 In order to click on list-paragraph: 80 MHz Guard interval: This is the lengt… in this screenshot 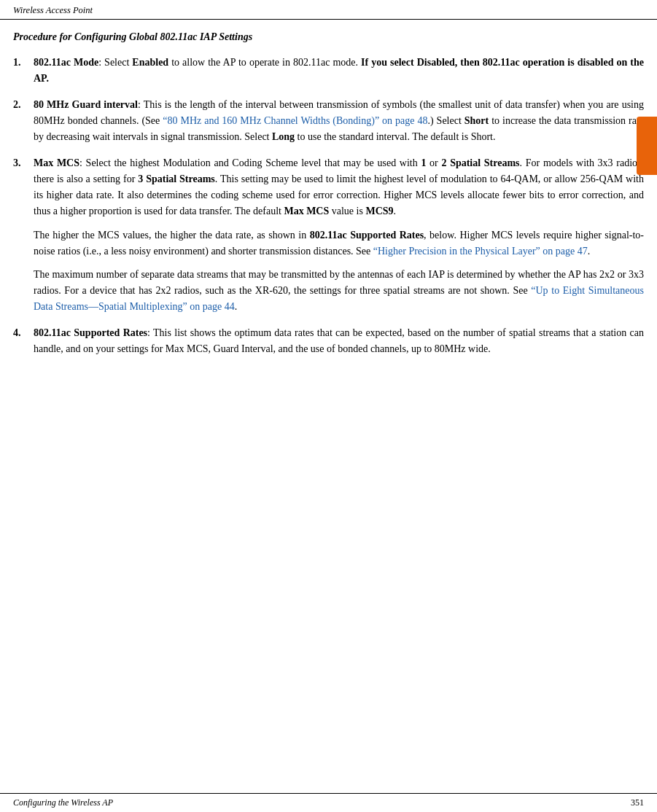, I will do `click(338, 121)`.